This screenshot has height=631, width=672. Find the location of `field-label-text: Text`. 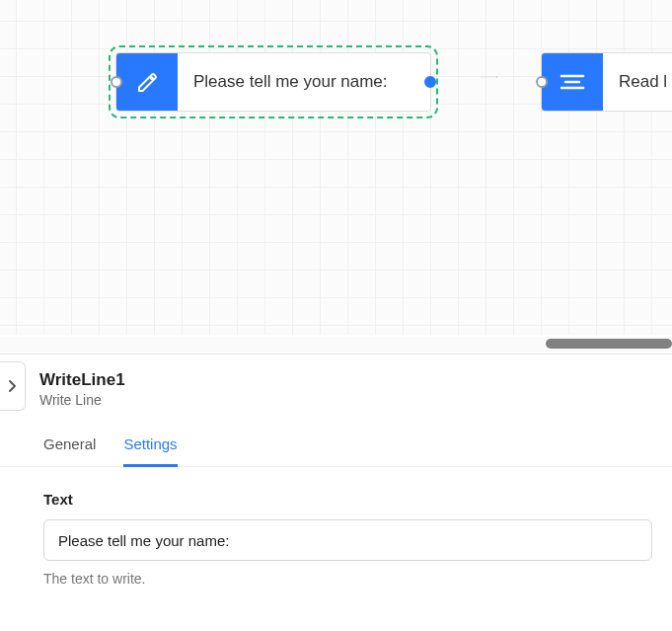

field-label-text: Text is located at coordinates (347, 500).